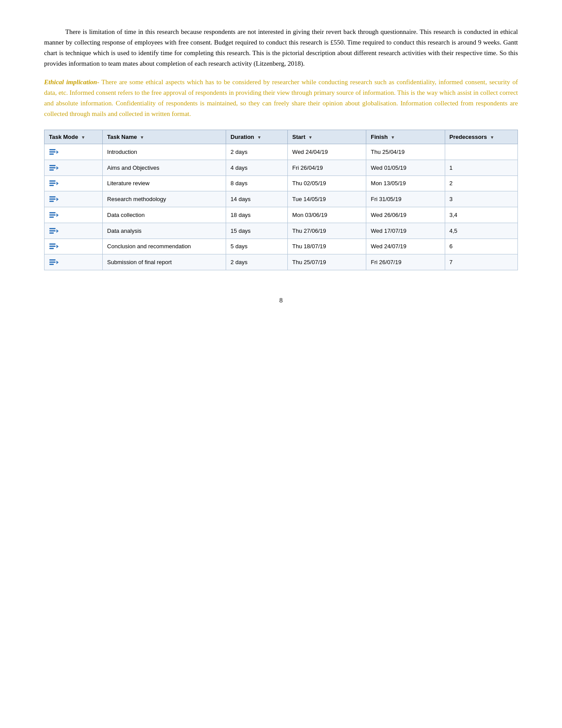  Describe the element at coordinates (327, 246) in the screenshot. I see `start-cell: Thu 18/07/19` at that location.